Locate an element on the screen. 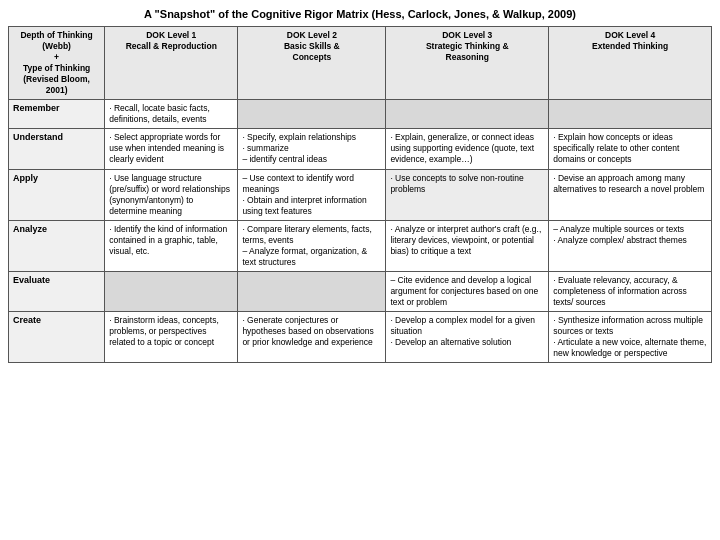  row-header-analyze: Analyze is located at coordinates (57, 246).